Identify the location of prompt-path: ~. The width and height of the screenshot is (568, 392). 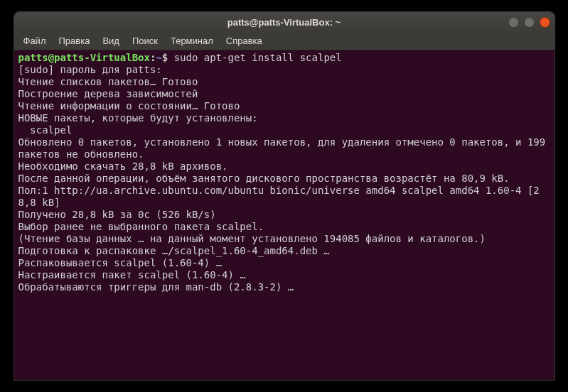
(159, 58).